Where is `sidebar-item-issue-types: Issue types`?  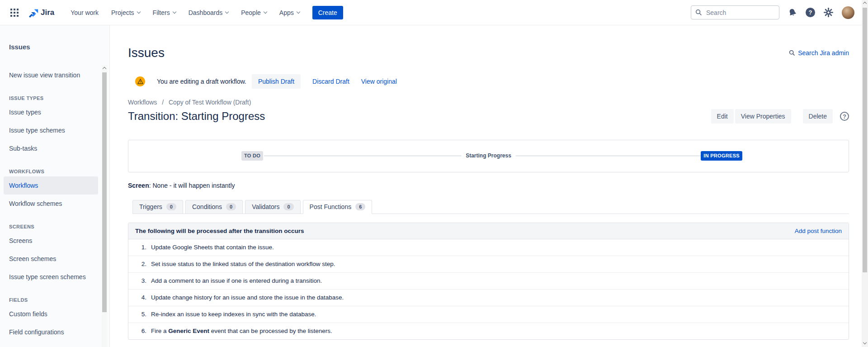 sidebar-item-issue-types: Issue types is located at coordinates (55, 112).